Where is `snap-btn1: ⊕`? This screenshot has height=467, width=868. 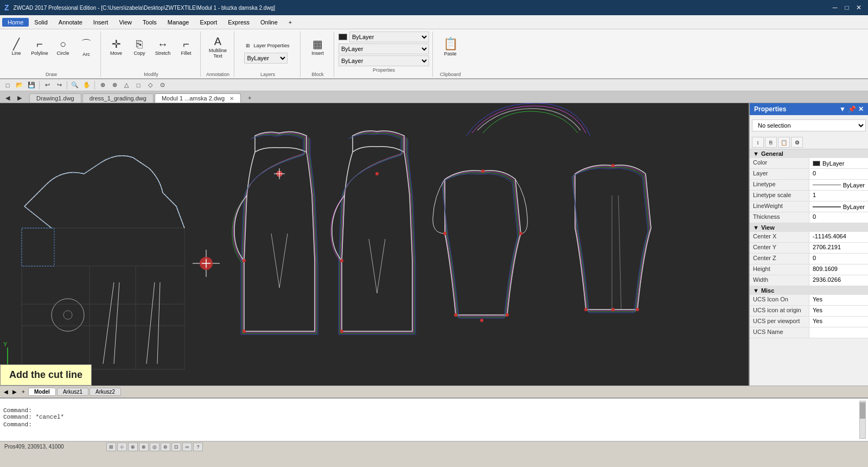 snap-btn1: ⊕ is located at coordinates (103, 85).